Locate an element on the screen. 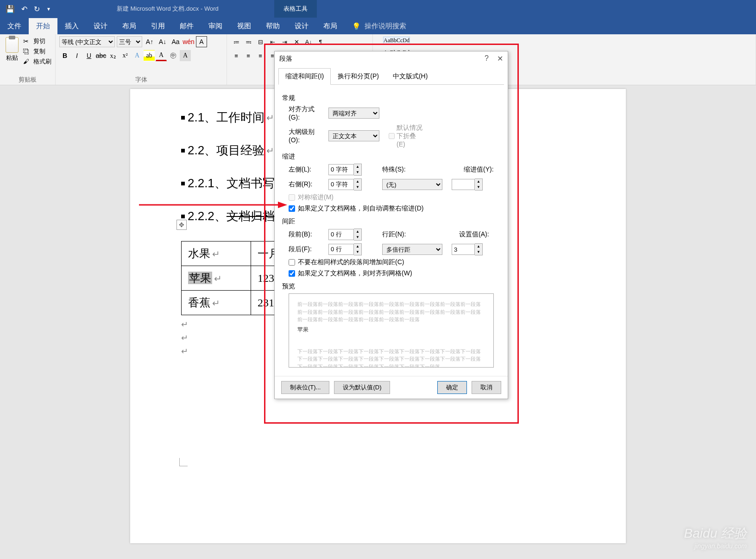  at-input is located at coordinates (463, 249).